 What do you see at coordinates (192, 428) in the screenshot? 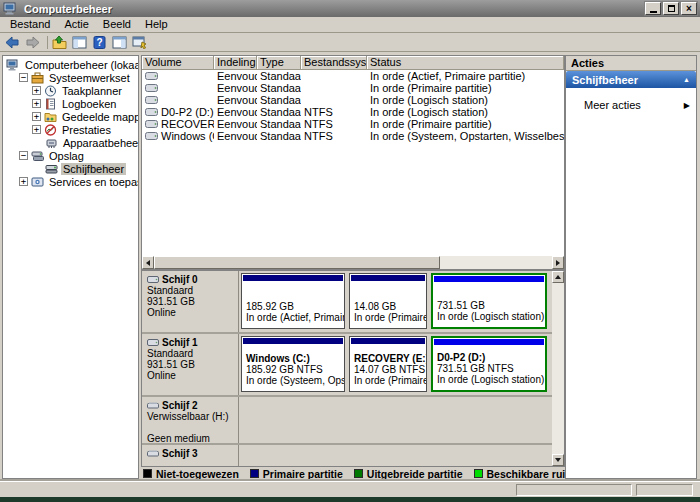
I see `disk-detail` at bounding box center [192, 428].